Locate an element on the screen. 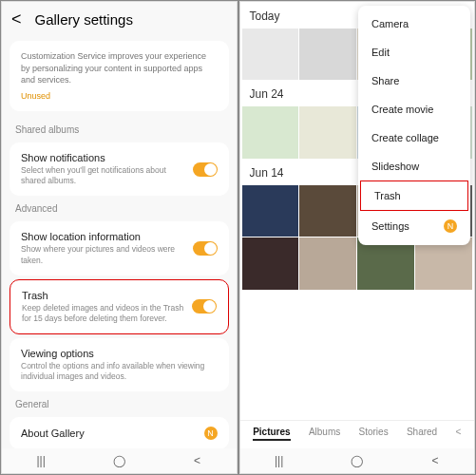  row-title: Show location information is located at coordinates (106, 237).